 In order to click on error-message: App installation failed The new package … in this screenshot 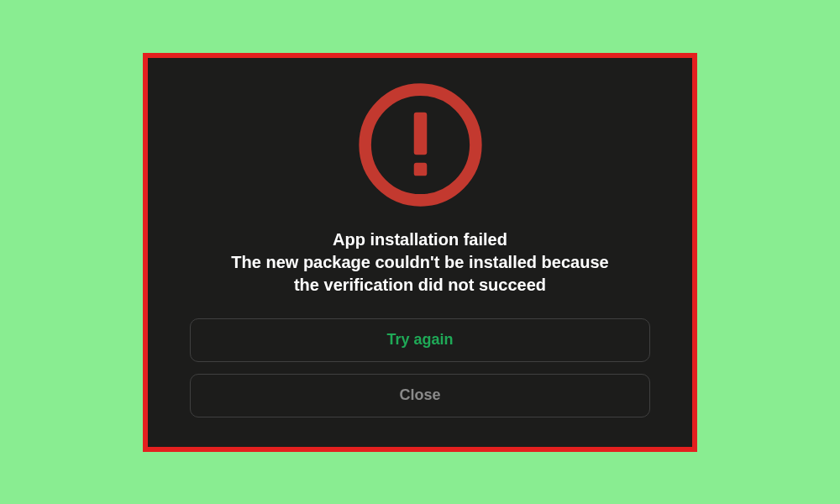, I will do `click(420, 262)`.